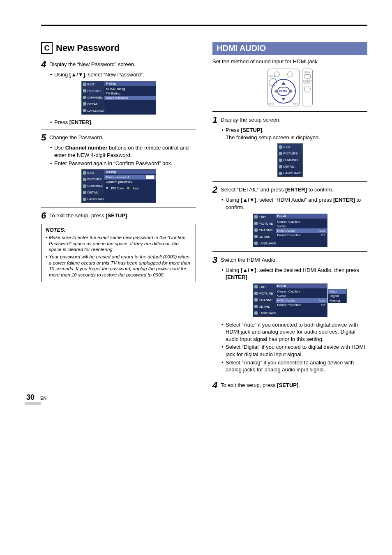 The height and width of the screenshot is (555, 392). I want to click on label: PICTURE, so click(266, 223).